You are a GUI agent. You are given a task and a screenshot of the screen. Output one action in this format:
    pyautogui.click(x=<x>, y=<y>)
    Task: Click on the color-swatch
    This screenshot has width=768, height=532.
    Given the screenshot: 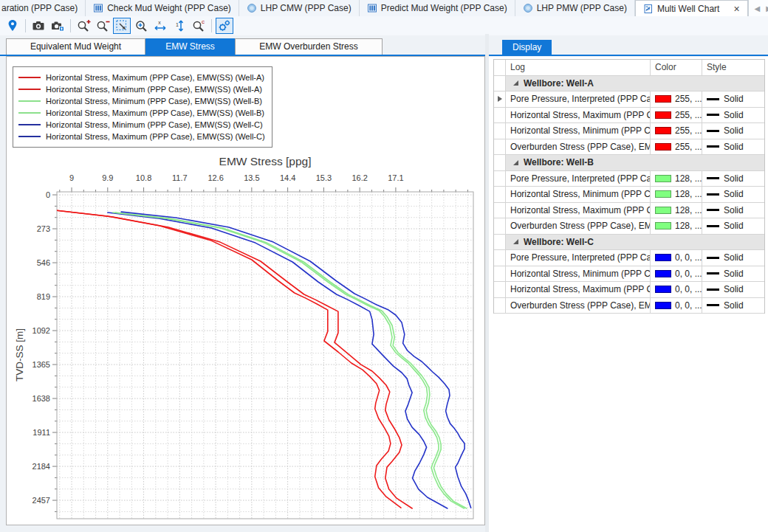 What is the action you would take?
    pyautogui.click(x=663, y=194)
    